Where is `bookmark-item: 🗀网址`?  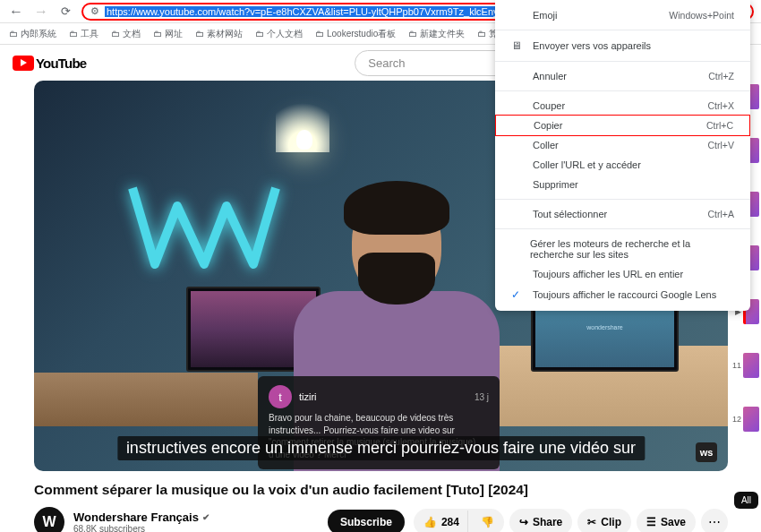
bookmark-item: 🗀网址 is located at coordinates (168, 34).